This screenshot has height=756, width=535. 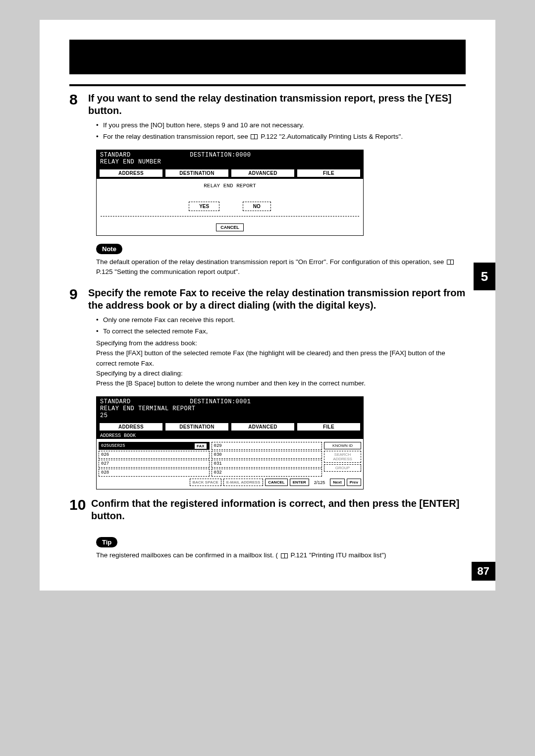 What do you see at coordinates (281, 383) in the screenshot?
I see `instruction-line: Press the [B Space] button to delete the…` at bounding box center [281, 383].